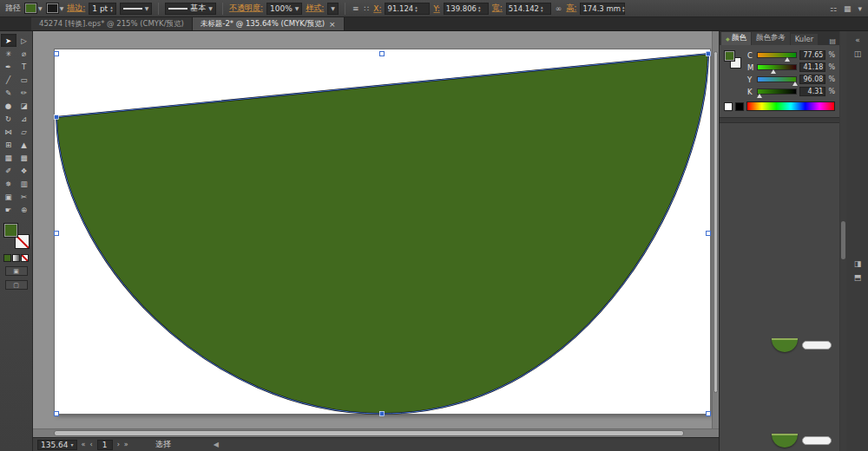 This screenshot has height=451, width=868. Describe the element at coordinates (24, 210) in the screenshot. I see `zoom-tool: ⊕` at that location.